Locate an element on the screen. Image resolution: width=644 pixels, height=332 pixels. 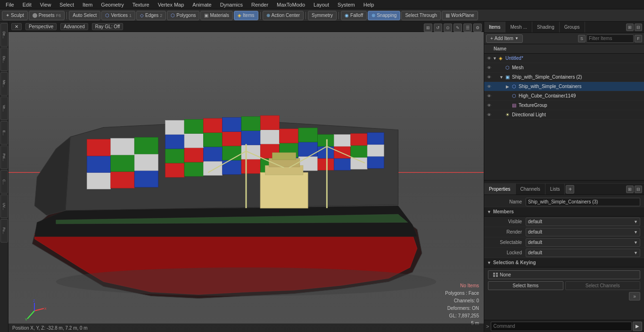
props-expand-icon: ⊞ is located at coordinates (630, 189).